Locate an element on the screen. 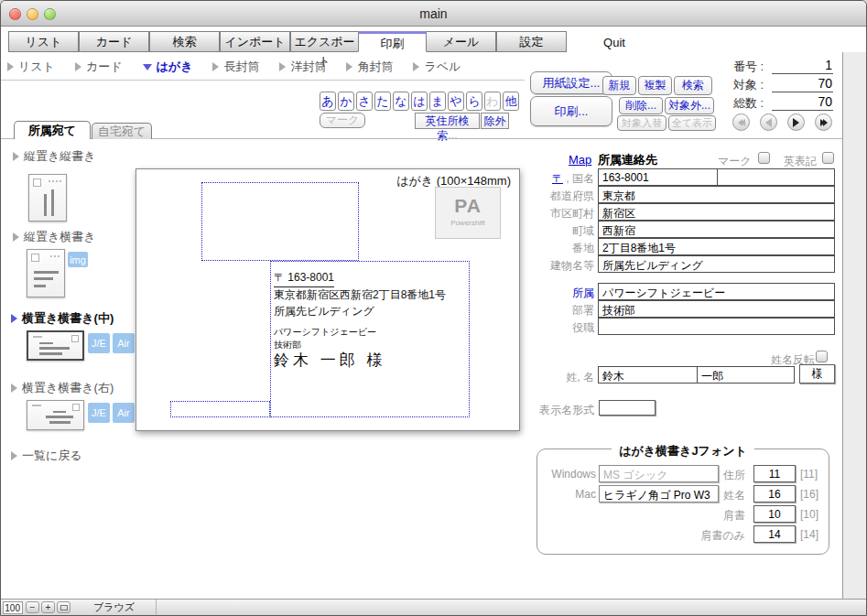 The image size is (867, 616). tab-search: 検索 is located at coordinates (185, 42).